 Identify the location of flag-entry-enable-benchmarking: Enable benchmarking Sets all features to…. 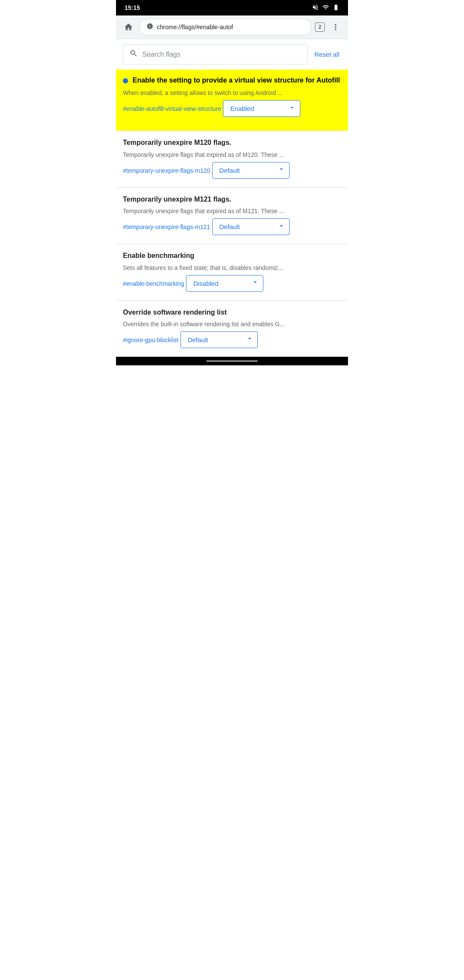
(232, 272).